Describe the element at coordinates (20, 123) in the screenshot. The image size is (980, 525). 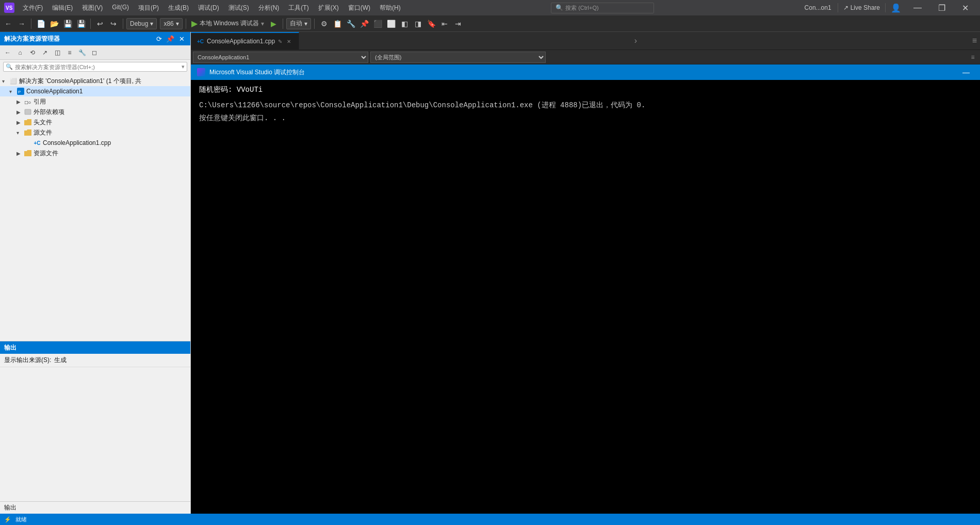
I see `tree-expand-headers: ▶` at that location.